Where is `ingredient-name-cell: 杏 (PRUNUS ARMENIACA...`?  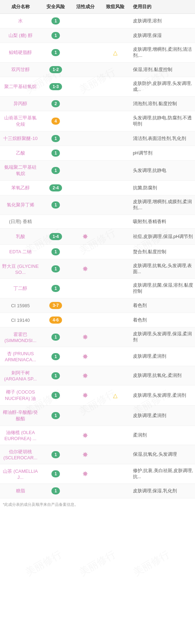
ingredient-name-cell: 杏 (PRUNUS ARMENIACA... is located at coordinates (21, 357).